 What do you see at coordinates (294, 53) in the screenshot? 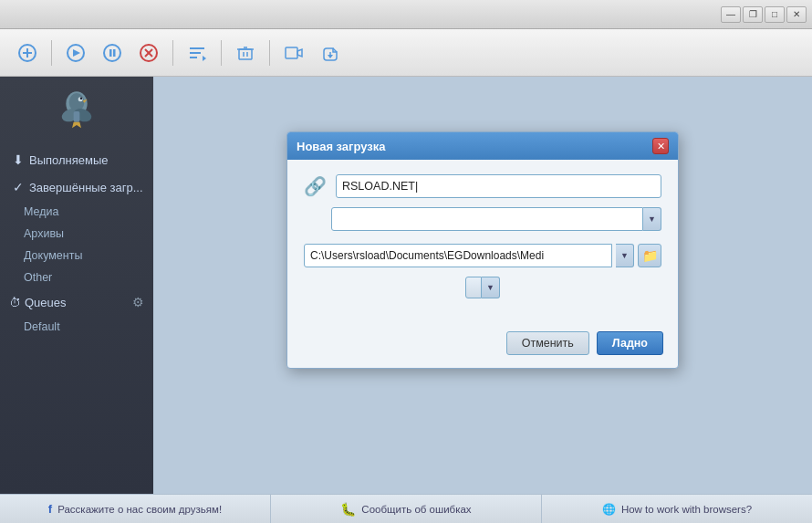
I see `video-button` at bounding box center [294, 53].